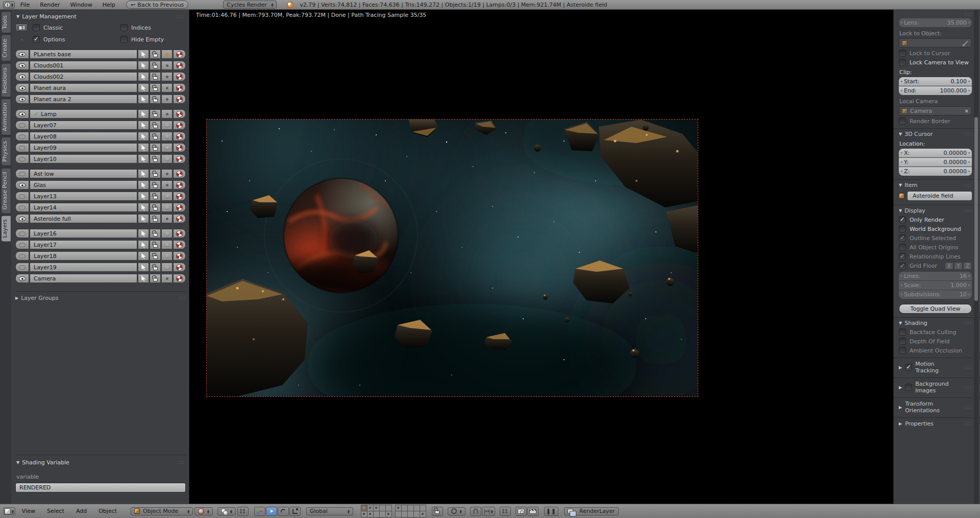  I want to click on only-render-checkbox, so click(902, 220).